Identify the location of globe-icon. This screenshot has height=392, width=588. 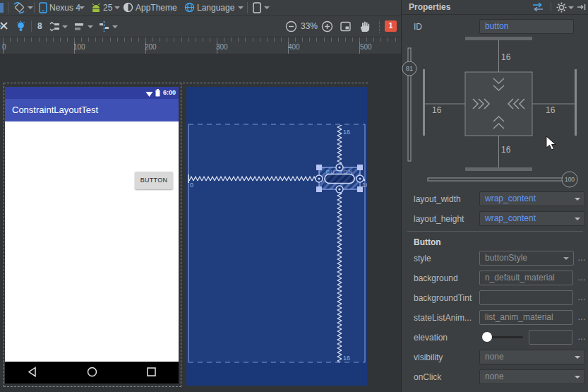
(189, 8).